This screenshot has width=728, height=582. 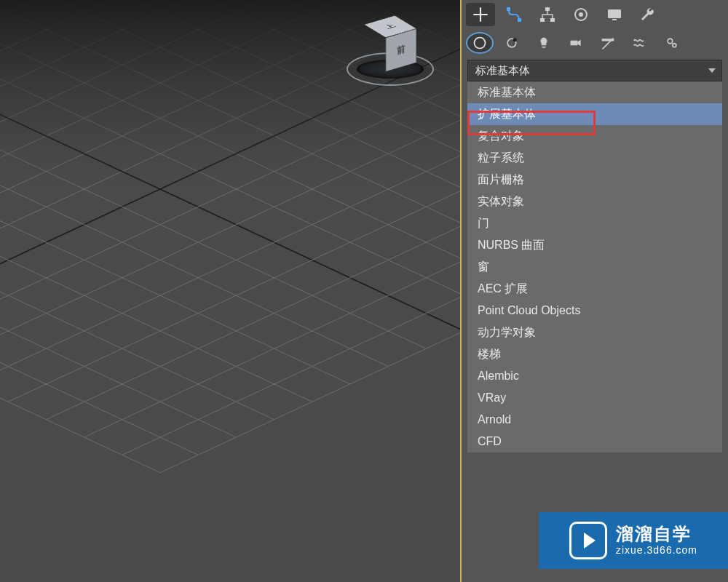 I want to click on gears-icon, so click(x=672, y=43).